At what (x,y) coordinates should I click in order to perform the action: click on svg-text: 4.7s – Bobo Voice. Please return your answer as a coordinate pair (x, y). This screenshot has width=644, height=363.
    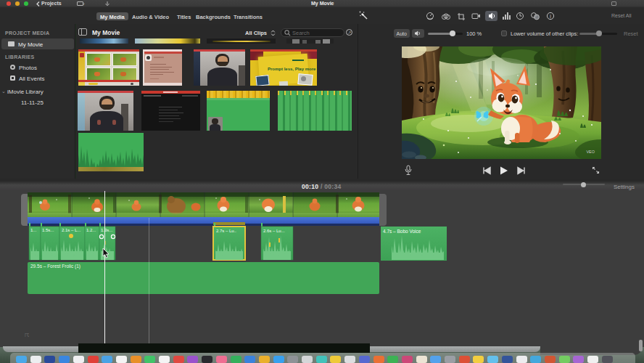
    Looking at the image, I should click on (402, 231).